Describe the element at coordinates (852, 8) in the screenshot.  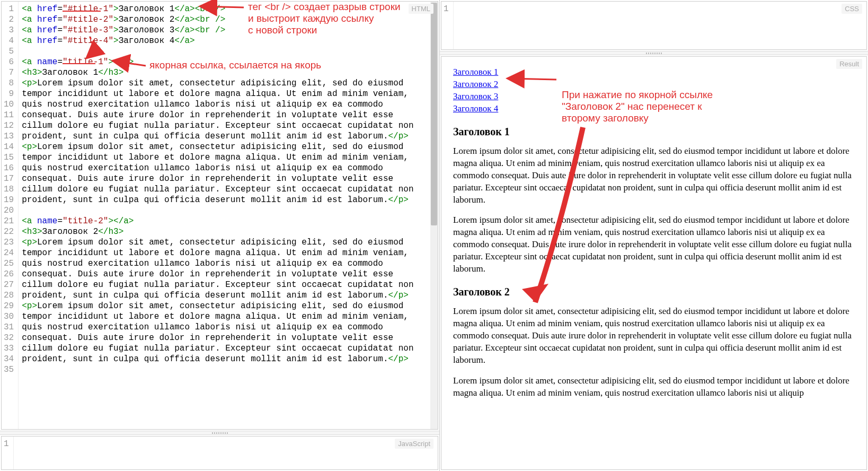
I see `css-panel-label: CSS` at that location.